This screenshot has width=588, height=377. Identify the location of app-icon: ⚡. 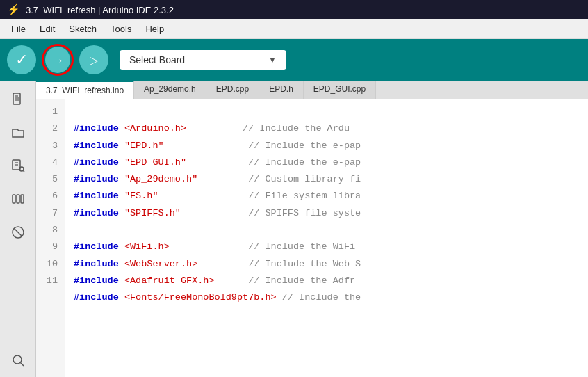
(14, 10).